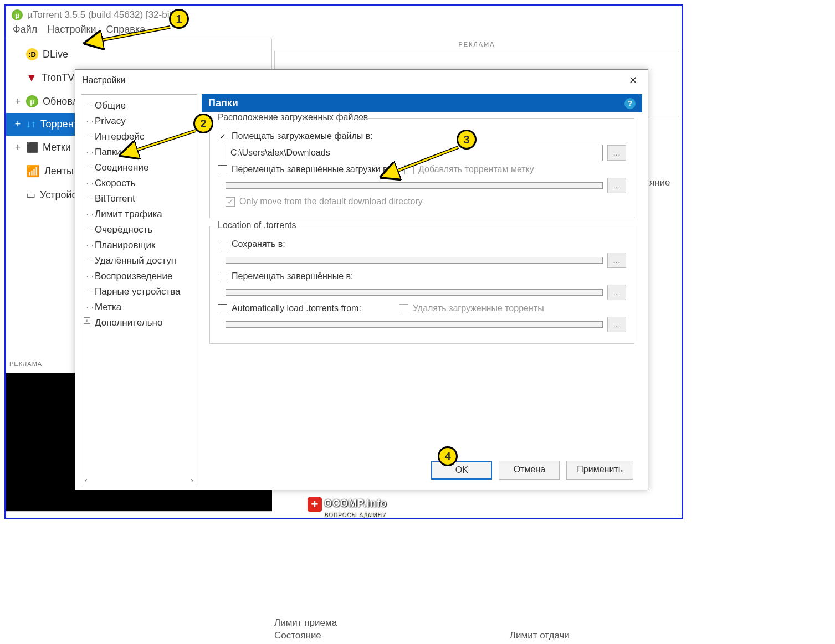 This screenshot has width=835, height=644. What do you see at coordinates (31, 195) in the screenshot?
I see `device-icon` at bounding box center [31, 195].